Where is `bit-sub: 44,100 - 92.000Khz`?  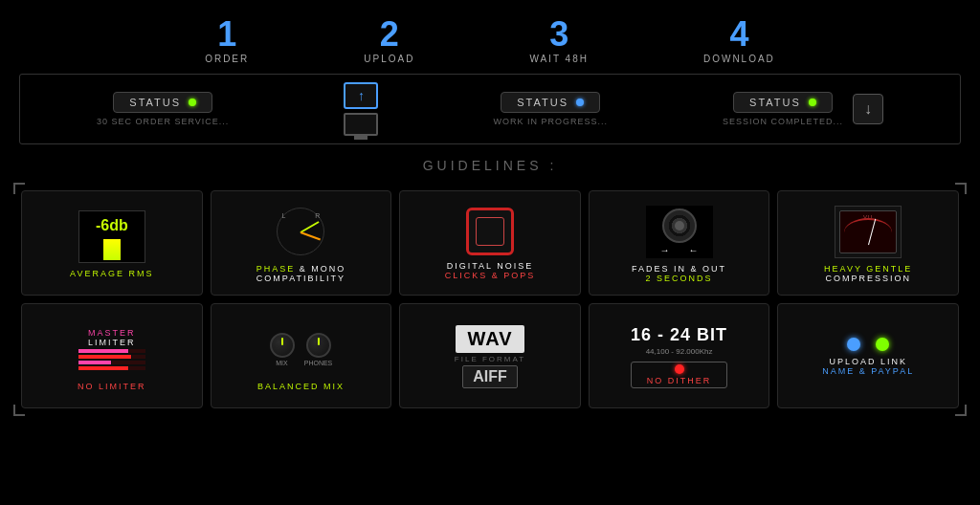 bit-sub: 44,100 - 92.000Khz is located at coordinates (679, 352).